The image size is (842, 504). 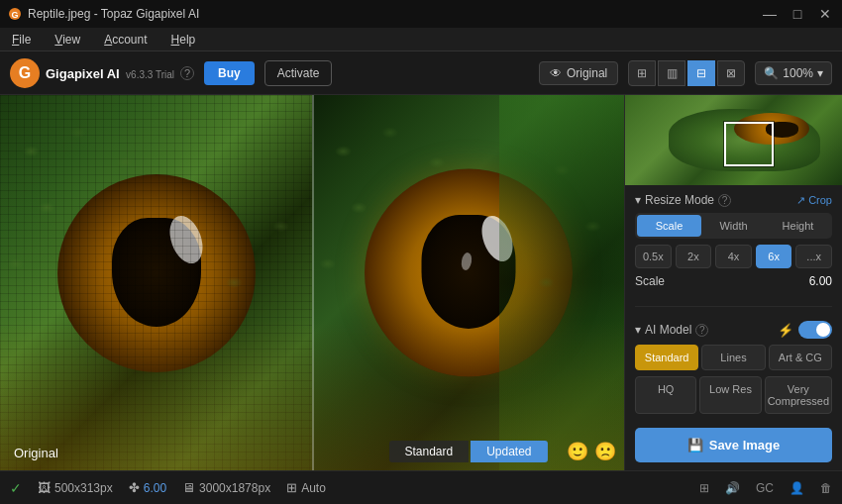 I want to click on output-image-icon: 🖥, so click(x=188, y=487).